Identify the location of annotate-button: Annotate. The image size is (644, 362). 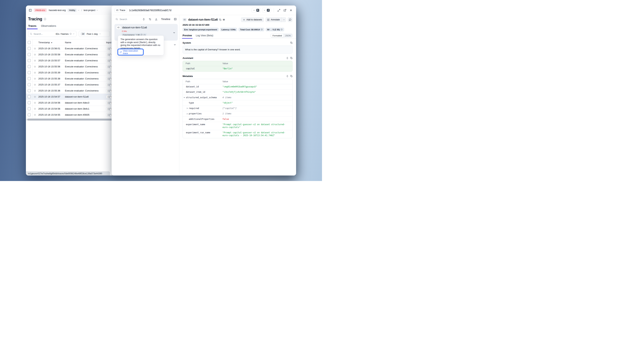
(274, 20).